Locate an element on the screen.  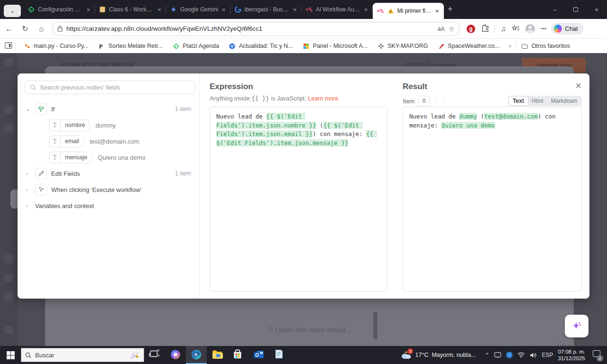
window-minimize-button: – is located at coordinates (555, 9).